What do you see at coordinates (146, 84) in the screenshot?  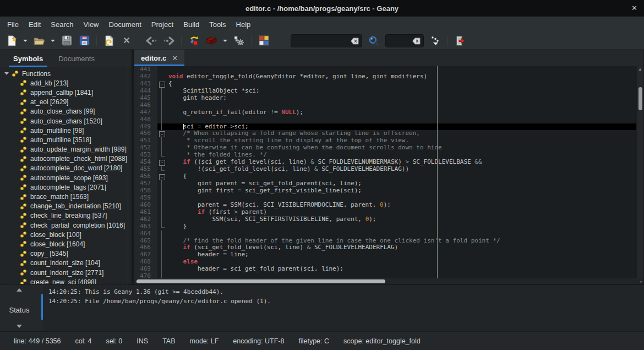 I see `line-number: 443` at bounding box center [146, 84].